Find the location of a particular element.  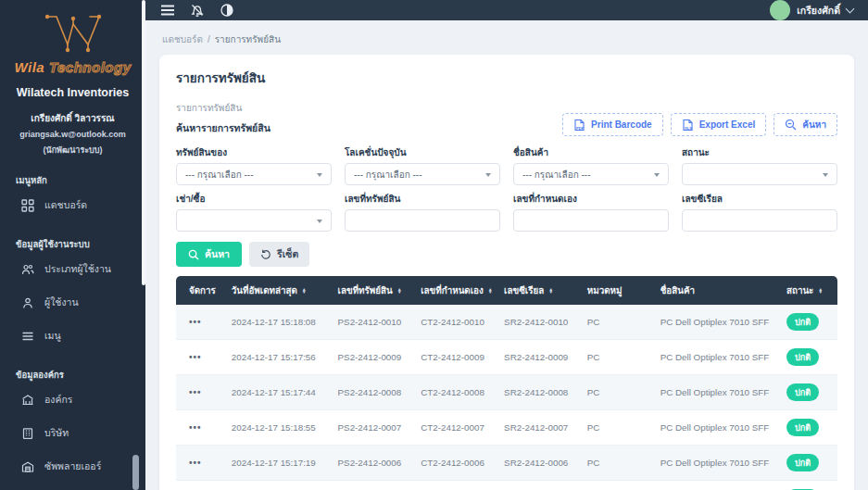

table-header-row: จัดการ วันที่อัพเดทล่าสุด▲▼ เลขที่ทรัพย์… is located at coordinates (507, 291).